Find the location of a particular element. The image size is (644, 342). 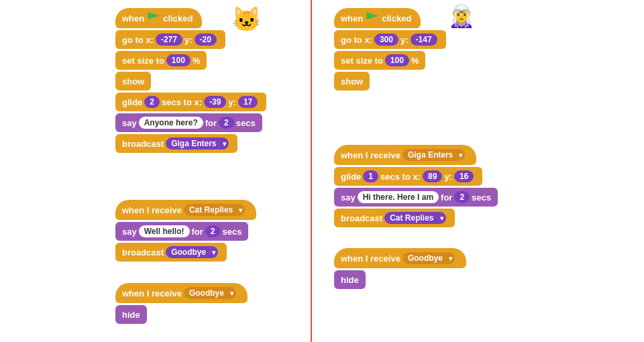

show-block-left: show is located at coordinates (133, 81).